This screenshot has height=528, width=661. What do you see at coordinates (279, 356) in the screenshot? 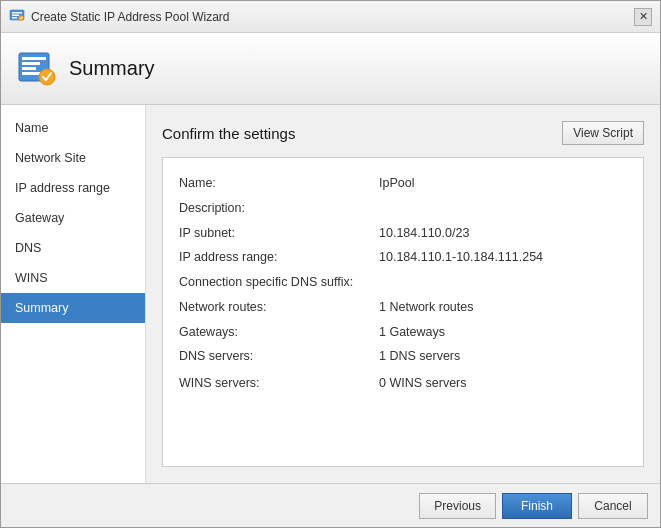
I see `settings-label-dns-servers: DNS servers:` at bounding box center [279, 356].